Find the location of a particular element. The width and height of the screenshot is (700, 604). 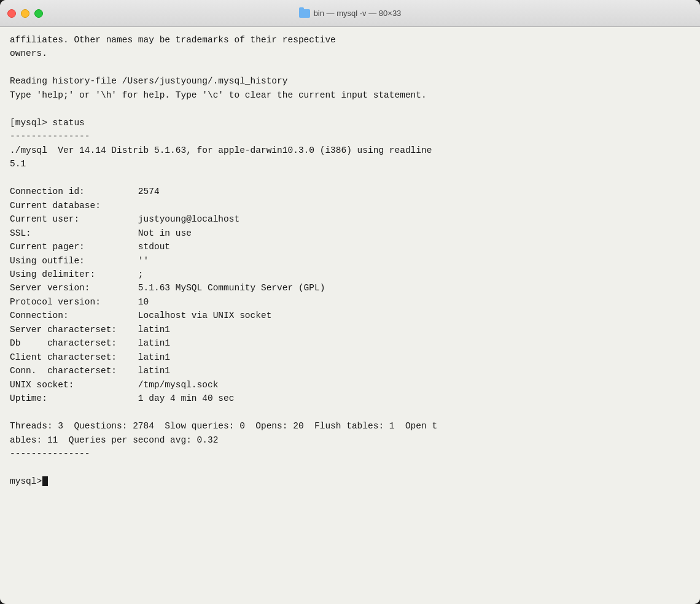

terminal-line: Server characterset: latin1 is located at coordinates (350, 330).